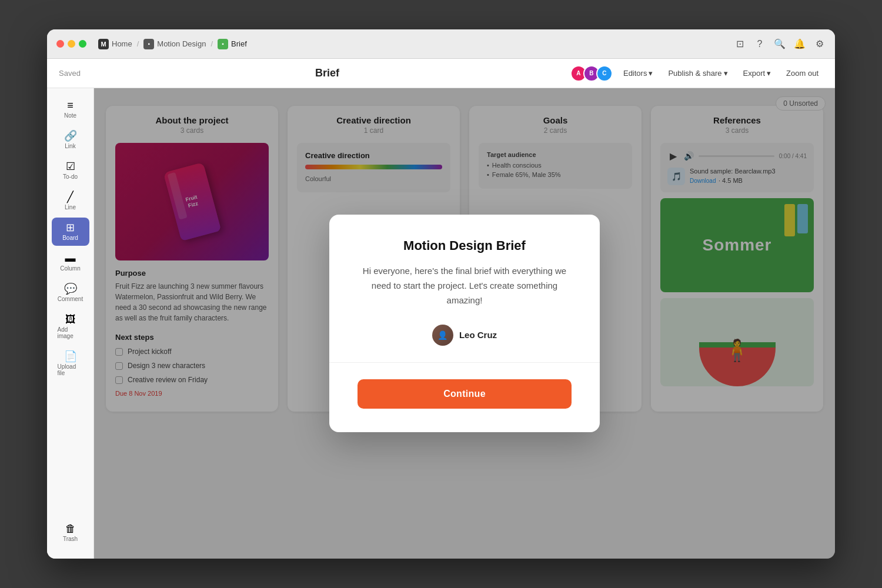 This screenshot has height=588, width=882. What do you see at coordinates (212, 44) in the screenshot?
I see `breadcrumb-sep-2: /` at bounding box center [212, 44].